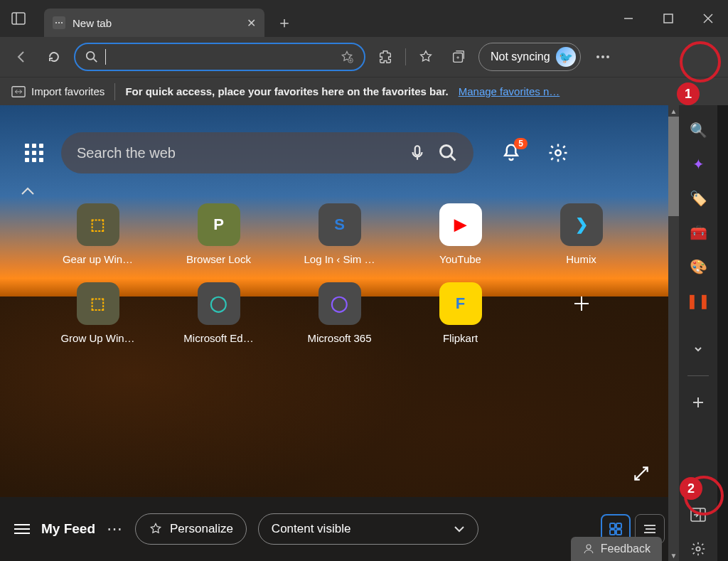 The width and height of the screenshot is (728, 561). Describe the element at coordinates (252, 23) in the screenshot. I see `close-tab-button: ✕` at that location.